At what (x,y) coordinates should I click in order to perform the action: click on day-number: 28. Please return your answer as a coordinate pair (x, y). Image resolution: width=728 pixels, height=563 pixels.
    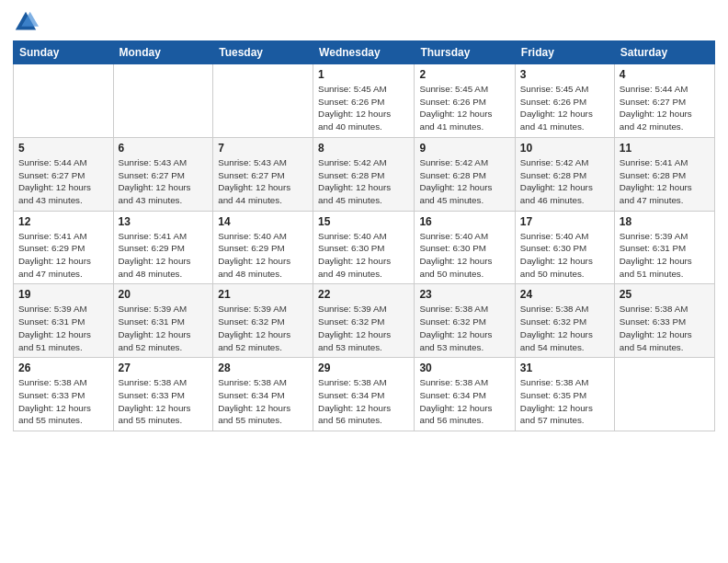
    Looking at the image, I should click on (263, 368).